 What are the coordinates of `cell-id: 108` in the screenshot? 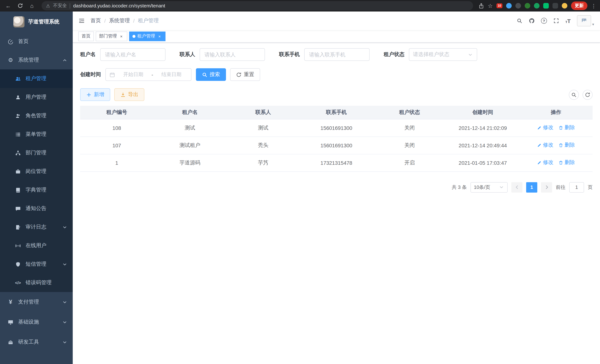 It's located at (117, 128).